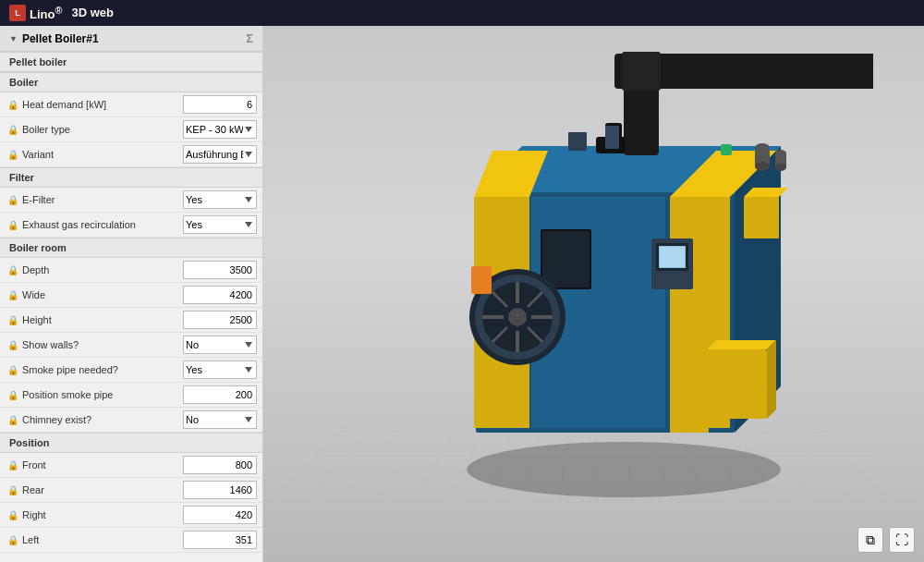 The width and height of the screenshot is (924, 562). What do you see at coordinates (101, 465) in the screenshot?
I see `label-front: Front` at bounding box center [101, 465].